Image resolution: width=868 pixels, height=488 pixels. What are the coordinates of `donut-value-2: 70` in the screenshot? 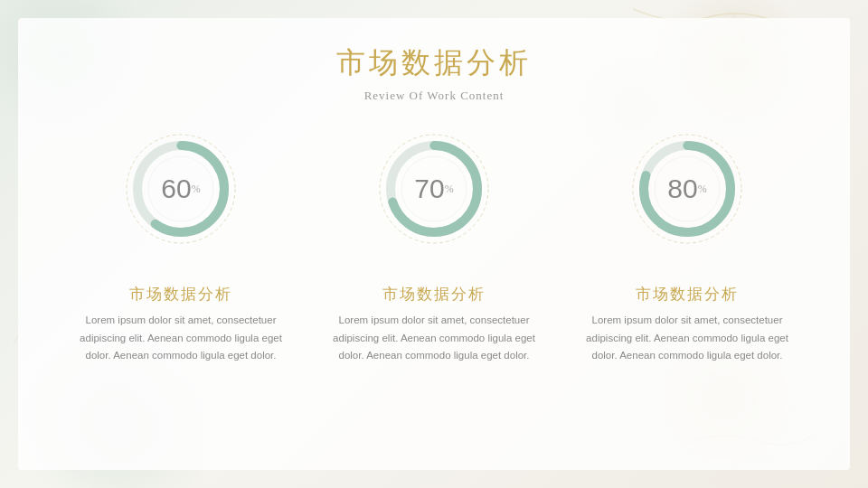 It's located at (429, 188).